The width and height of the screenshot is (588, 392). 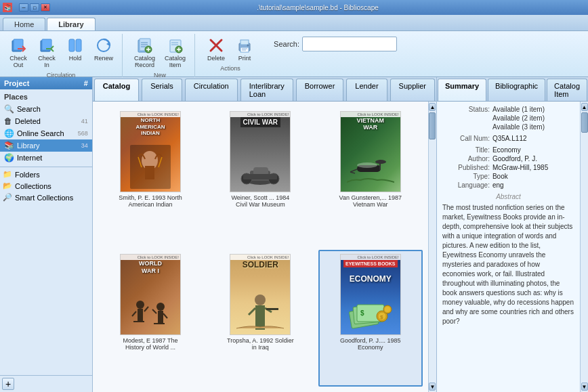 What do you see at coordinates (47, 52) in the screenshot?
I see `checkin-button: CheckIn` at bounding box center [47, 52].